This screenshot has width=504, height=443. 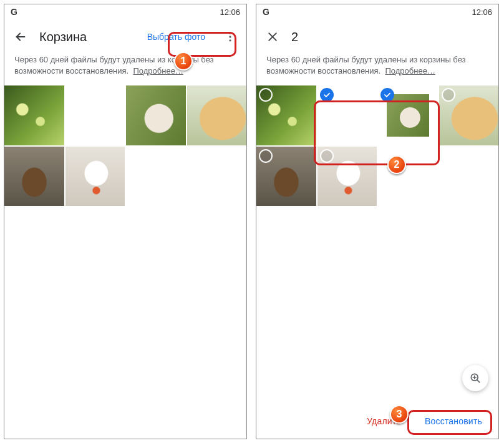 I want to click on selection-count: 2, so click(x=393, y=37).